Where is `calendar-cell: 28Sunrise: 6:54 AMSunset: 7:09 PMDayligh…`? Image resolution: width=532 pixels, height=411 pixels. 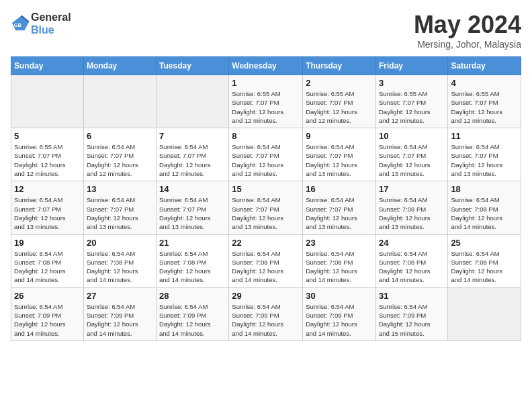
calendar-cell: 28Sunrise: 6:54 AMSunset: 7:09 PMDayligh… is located at coordinates (193, 314).